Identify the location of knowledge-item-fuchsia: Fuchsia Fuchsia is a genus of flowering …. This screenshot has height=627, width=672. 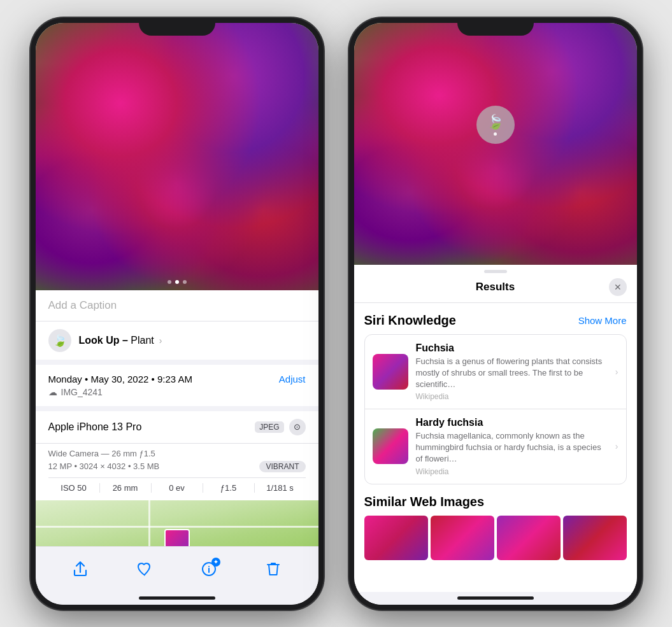
(496, 372).